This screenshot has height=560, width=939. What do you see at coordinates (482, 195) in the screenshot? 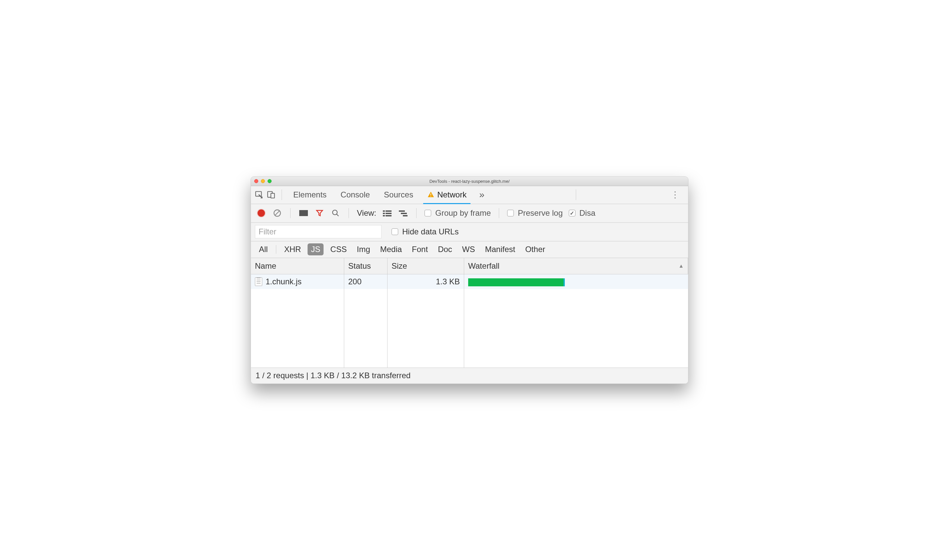
I see `more-tabs-icon: »` at bounding box center [482, 195].